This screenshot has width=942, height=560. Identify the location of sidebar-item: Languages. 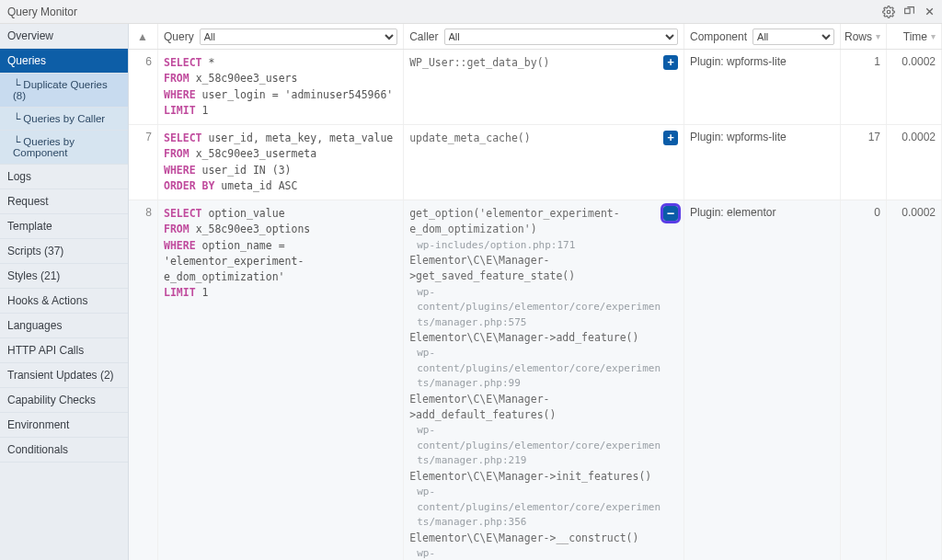
(64, 326).